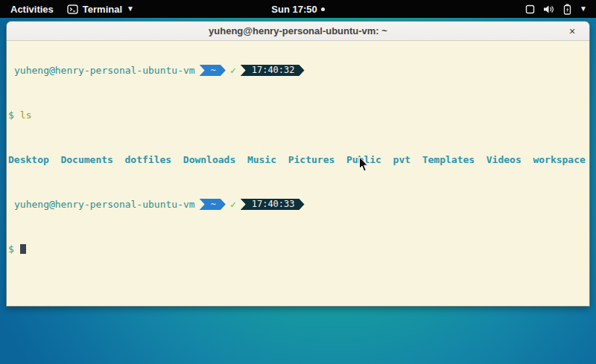  Describe the element at coordinates (572, 31) in the screenshot. I see `close-button: ×` at that location.